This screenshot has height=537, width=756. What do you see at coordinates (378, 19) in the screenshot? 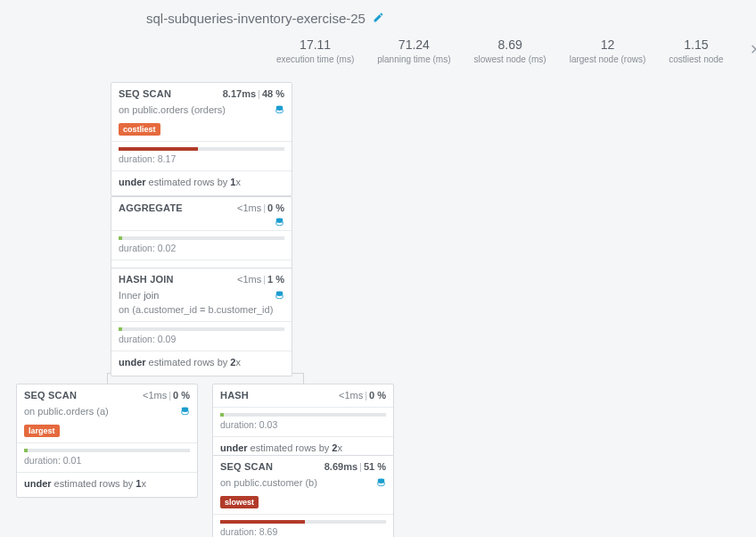
I see `edit-title-icon` at bounding box center [378, 19].